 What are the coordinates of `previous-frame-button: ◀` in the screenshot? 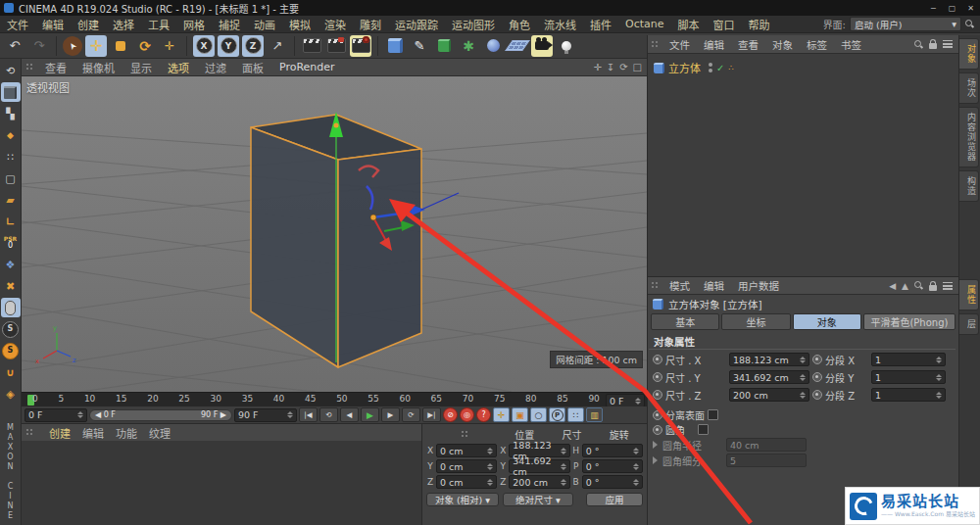 It's located at (349, 415).